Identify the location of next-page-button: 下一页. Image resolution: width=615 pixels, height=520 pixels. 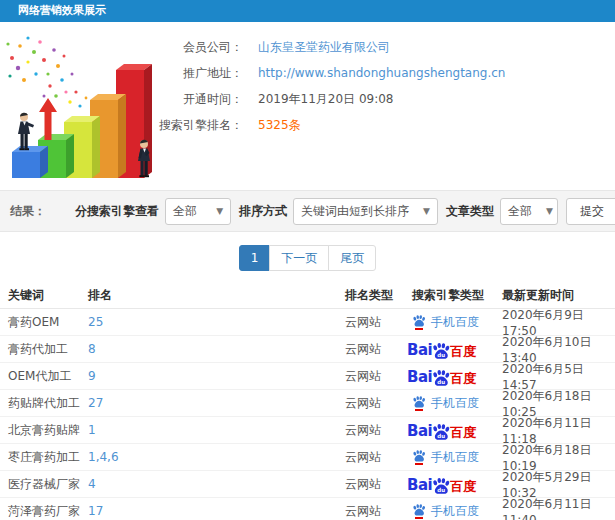
(299, 258).